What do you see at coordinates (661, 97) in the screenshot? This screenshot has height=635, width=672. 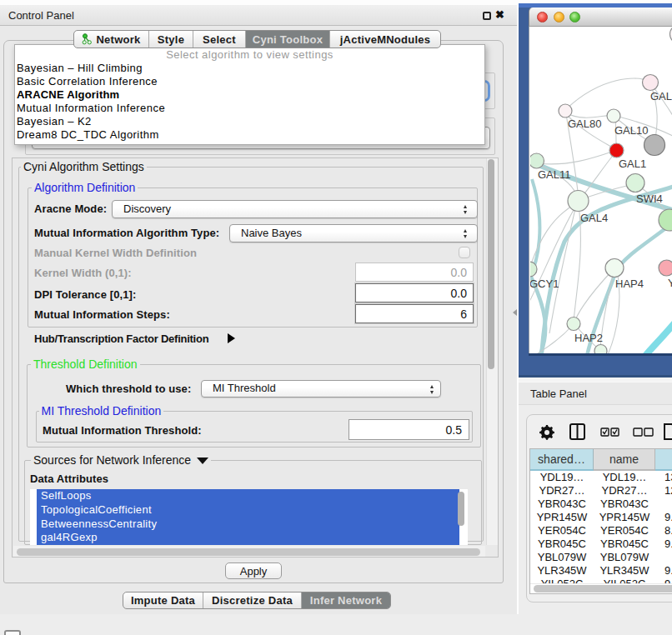 I see `svg-text: GAL` at bounding box center [661, 97].